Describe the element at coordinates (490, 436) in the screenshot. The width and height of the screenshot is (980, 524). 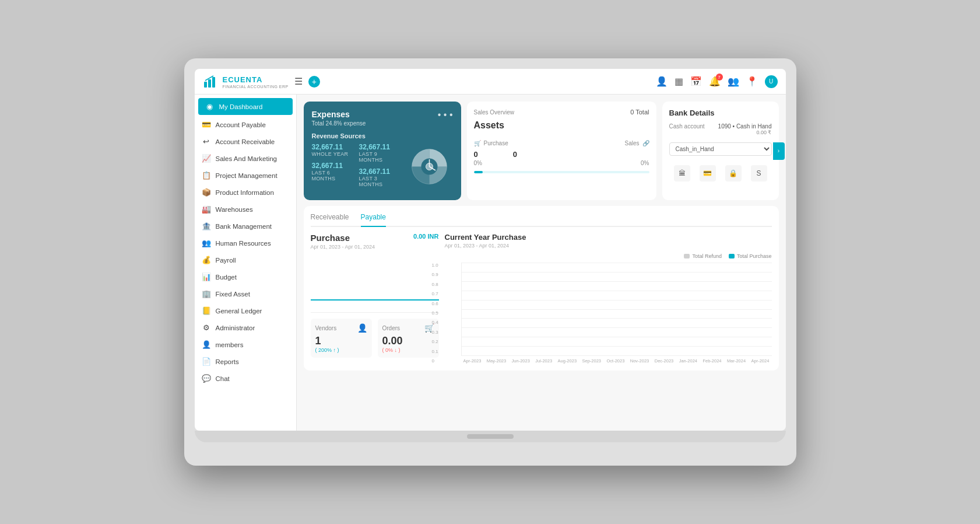
I see `laptop-bottom` at that location.